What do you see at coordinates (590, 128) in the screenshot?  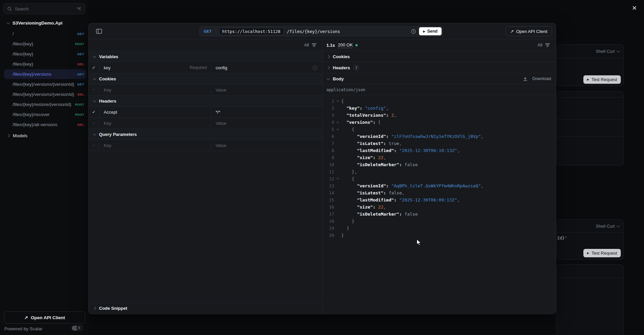 I see `bg-example-card` at bounding box center [590, 128].